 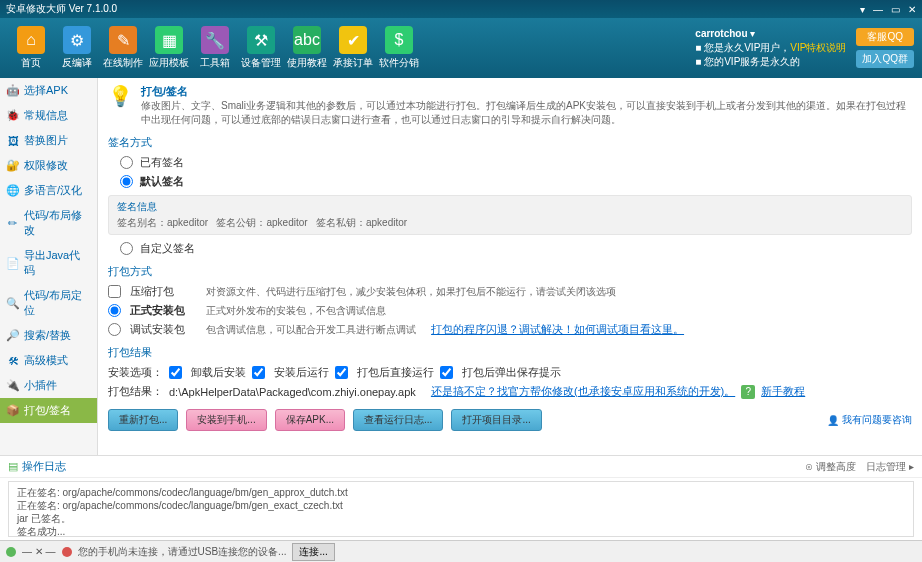 I want to click on sidebar-item-1: 🐞常规信息, so click(x=48, y=116).